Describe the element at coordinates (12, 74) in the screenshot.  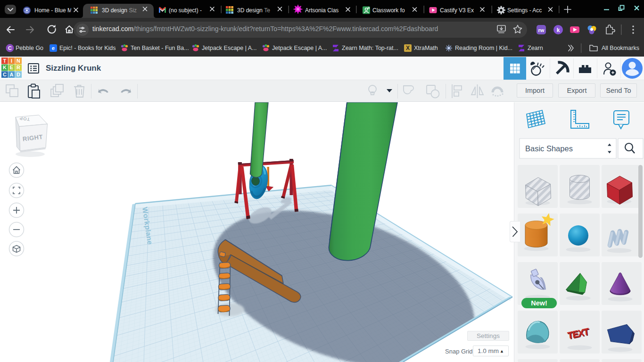
I see `svg-text: A` at that location.